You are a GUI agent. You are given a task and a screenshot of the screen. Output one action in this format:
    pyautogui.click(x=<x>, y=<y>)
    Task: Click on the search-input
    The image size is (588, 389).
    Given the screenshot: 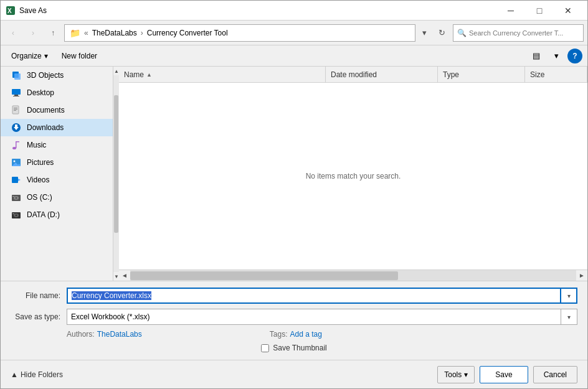 What is the action you would take?
    pyautogui.click(x=524, y=33)
    